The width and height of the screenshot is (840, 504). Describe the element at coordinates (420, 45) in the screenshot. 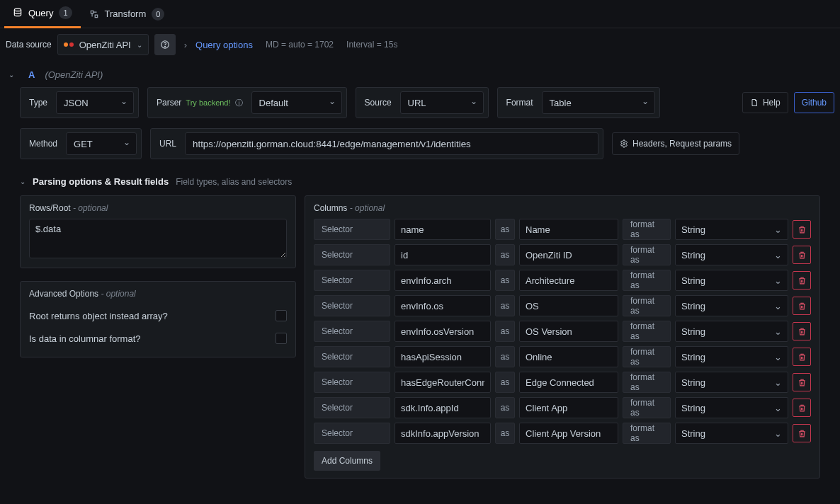

I see `datasource-row: Data source OpenZiti API ⌄ › Query optio…` at that location.